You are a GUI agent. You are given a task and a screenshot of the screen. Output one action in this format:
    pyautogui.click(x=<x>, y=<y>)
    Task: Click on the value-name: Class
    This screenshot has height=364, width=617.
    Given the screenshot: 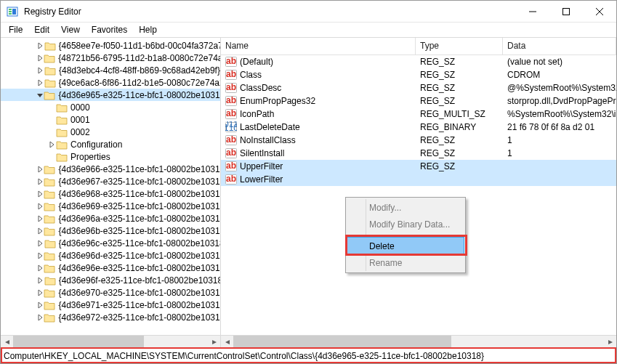 What is the action you would take?
    pyautogui.click(x=251, y=75)
    